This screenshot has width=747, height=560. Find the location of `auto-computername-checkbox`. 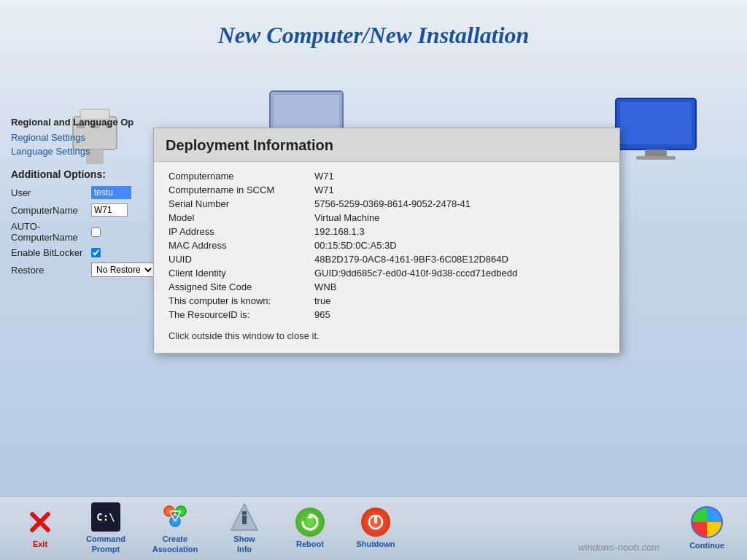

auto-computername-checkbox is located at coordinates (96, 232).